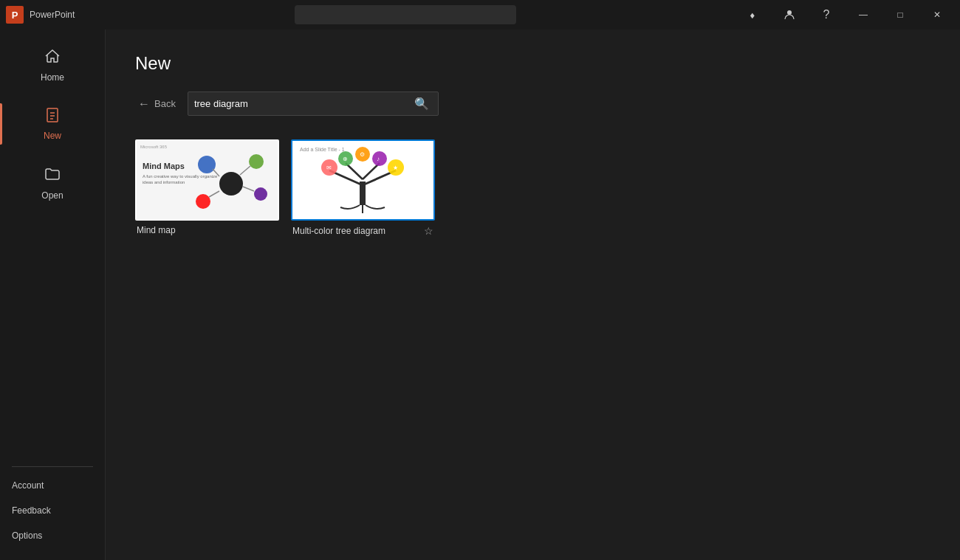 The image size is (960, 560). What do you see at coordinates (52, 77) in the screenshot?
I see `sidebar-label-home: Home` at bounding box center [52, 77].